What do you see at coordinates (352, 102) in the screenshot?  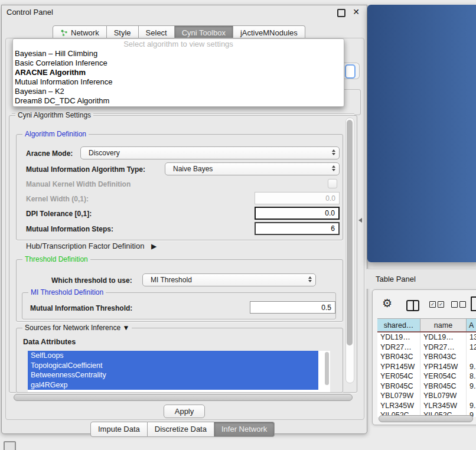 I see `obscured-groupbox-fragment` at bounding box center [352, 102].